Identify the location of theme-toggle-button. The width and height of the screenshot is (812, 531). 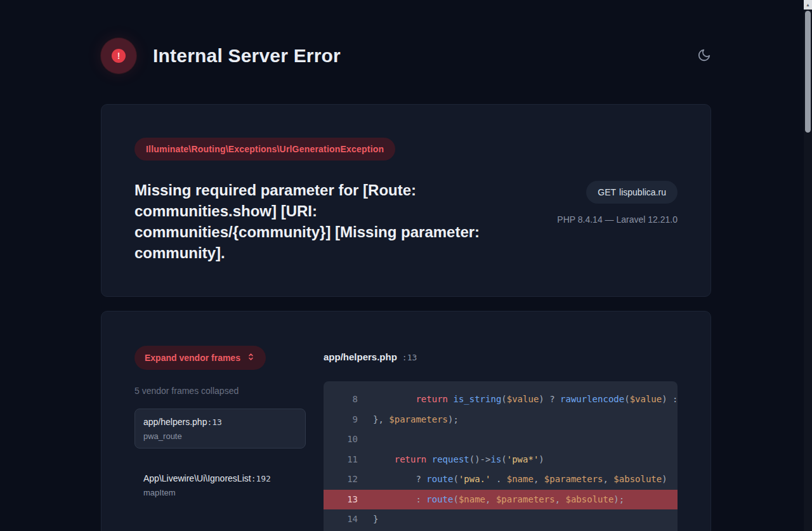
(704, 56).